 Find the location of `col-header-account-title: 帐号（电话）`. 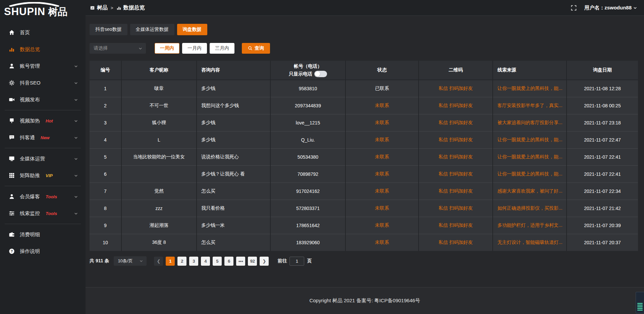

col-header-account-title: 帐号（电话） is located at coordinates (308, 66).